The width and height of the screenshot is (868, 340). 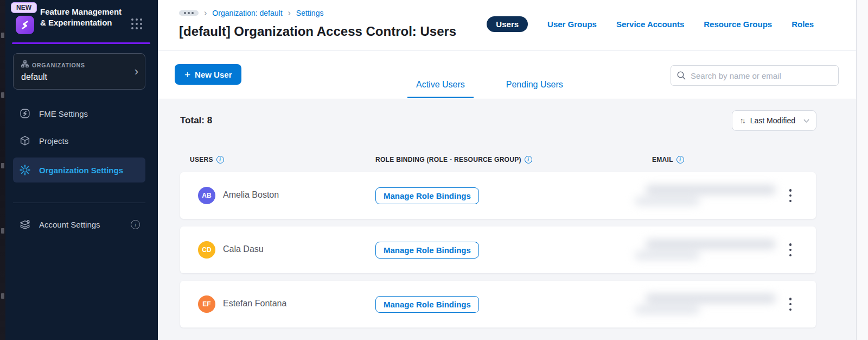 I want to click on organization-selector: ORGANIZATIONS default ›, so click(x=79, y=72).